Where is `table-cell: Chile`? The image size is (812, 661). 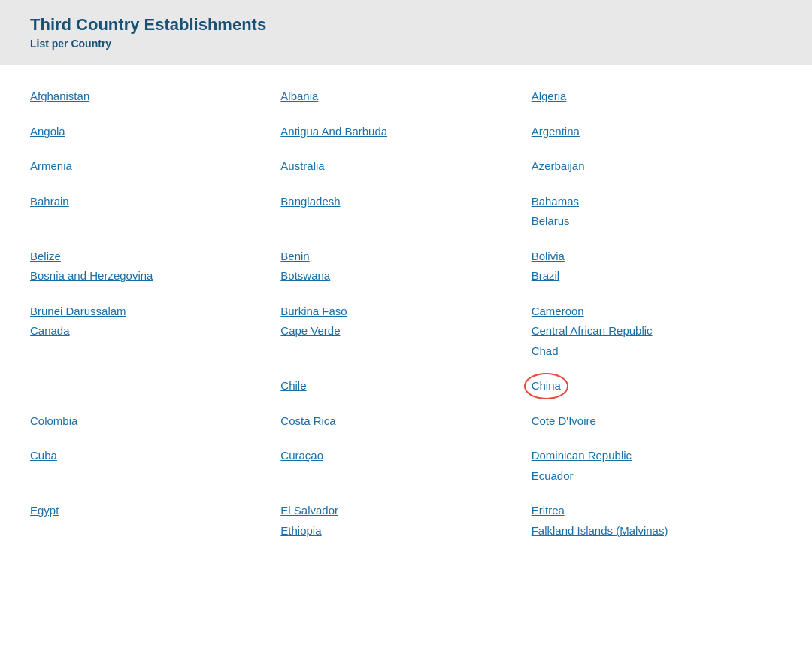 table-cell: Chile is located at coordinates (406, 388).